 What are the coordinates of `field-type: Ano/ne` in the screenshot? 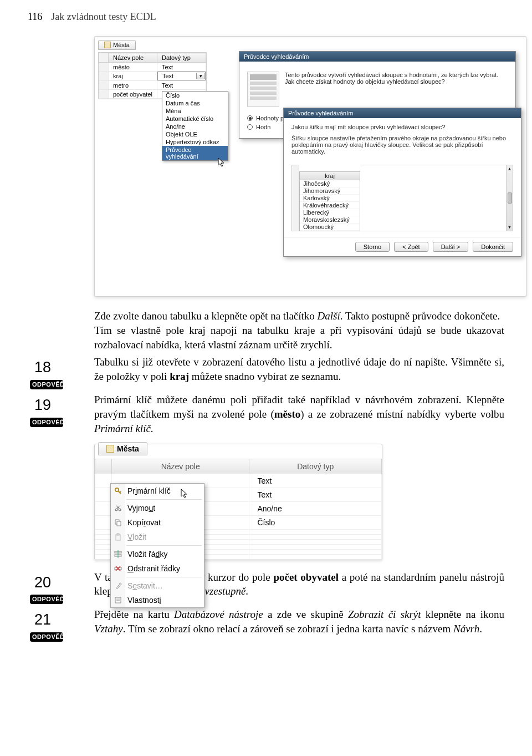 It's located at (316, 508).